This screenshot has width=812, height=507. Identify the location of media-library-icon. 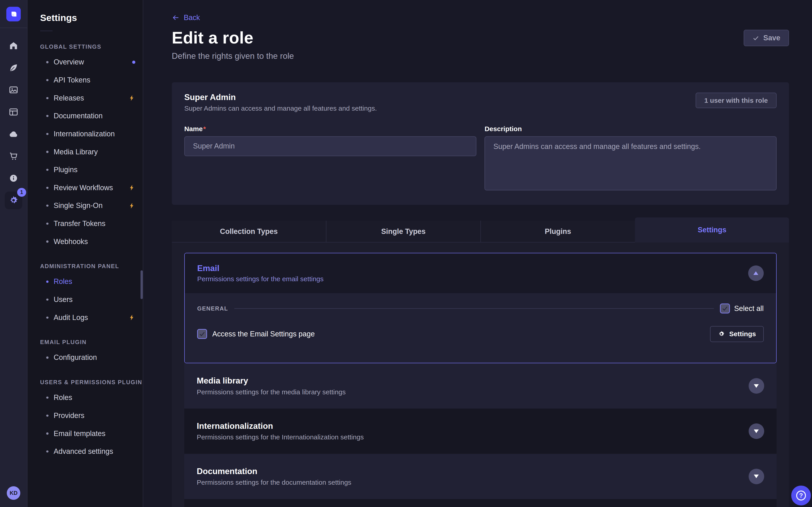
(13, 90).